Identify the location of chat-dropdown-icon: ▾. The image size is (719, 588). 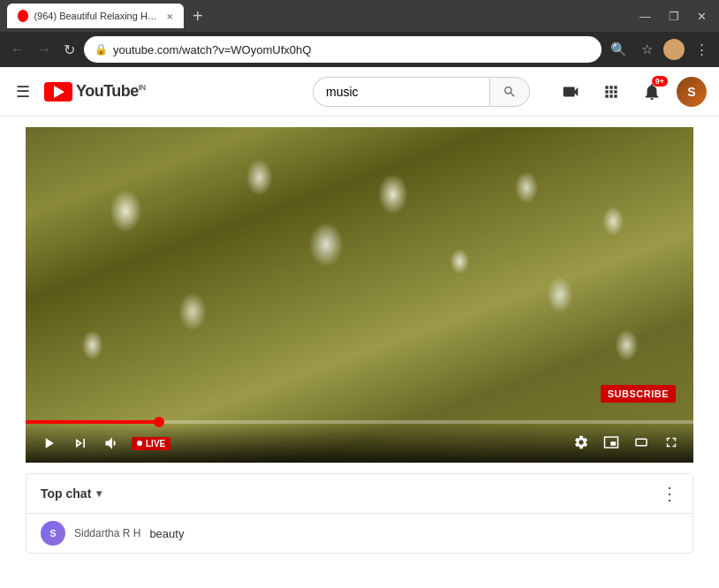
(99, 494).